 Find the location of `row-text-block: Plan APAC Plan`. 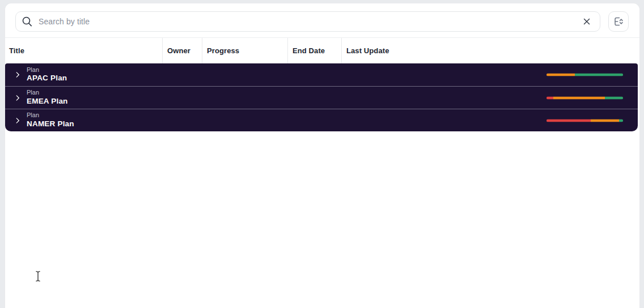

row-text-block: Plan APAC Plan is located at coordinates (46, 75).